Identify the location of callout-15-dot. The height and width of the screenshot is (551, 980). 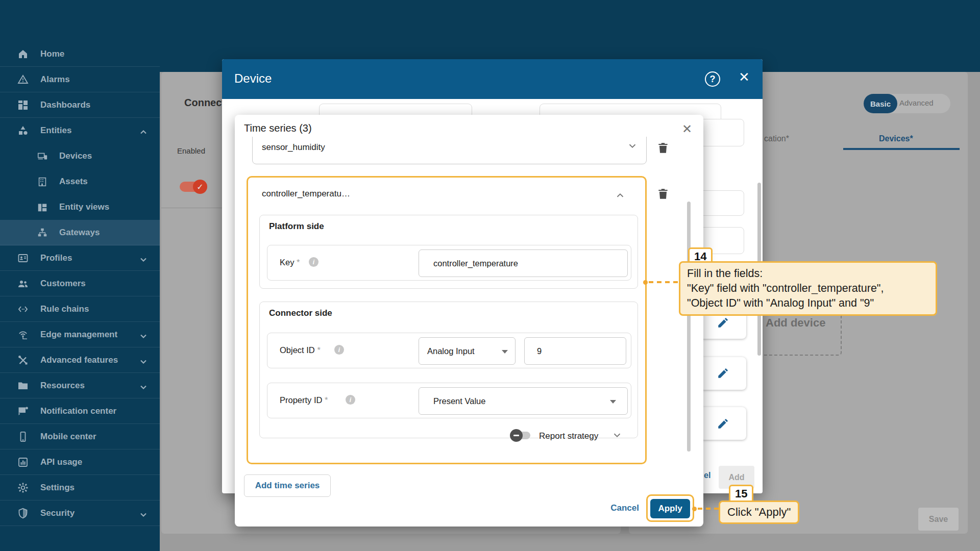
(694, 509).